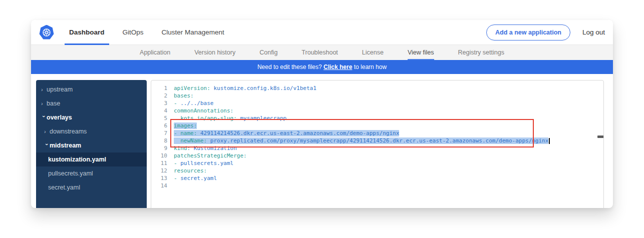  What do you see at coordinates (289, 67) in the screenshot?
I see `banner-text-before: Need to edit these files?` at bounding box center [289, 67].